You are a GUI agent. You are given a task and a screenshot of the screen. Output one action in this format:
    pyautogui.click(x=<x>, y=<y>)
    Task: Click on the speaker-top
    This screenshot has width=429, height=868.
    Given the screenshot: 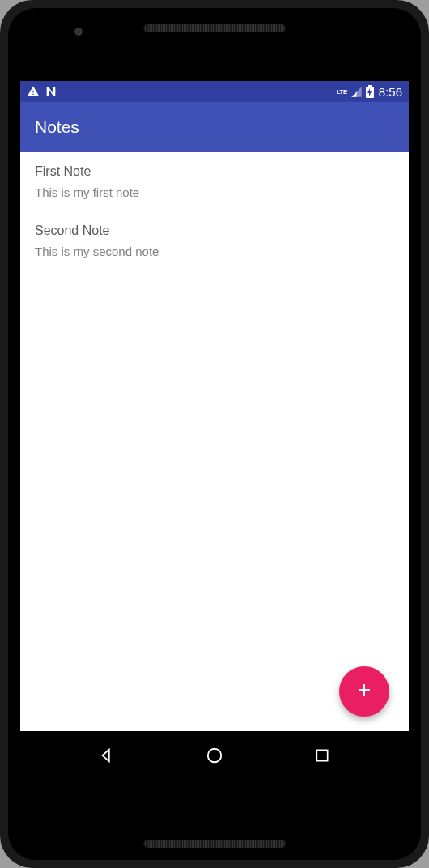 What is the action you would take?
    pyautogui.click(x=215, y=28)
    